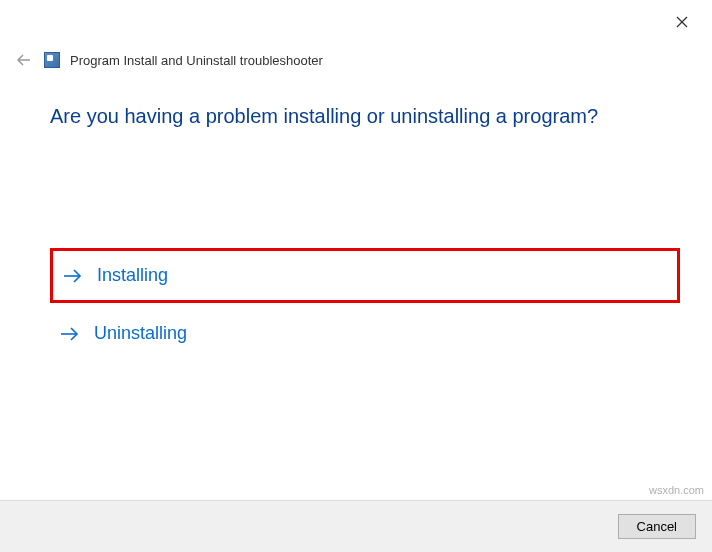  Describe the element at coordinates (168, 60) in the screenshot. I see `header-bar: Program Install and Uninstall troublesho…` at that location.